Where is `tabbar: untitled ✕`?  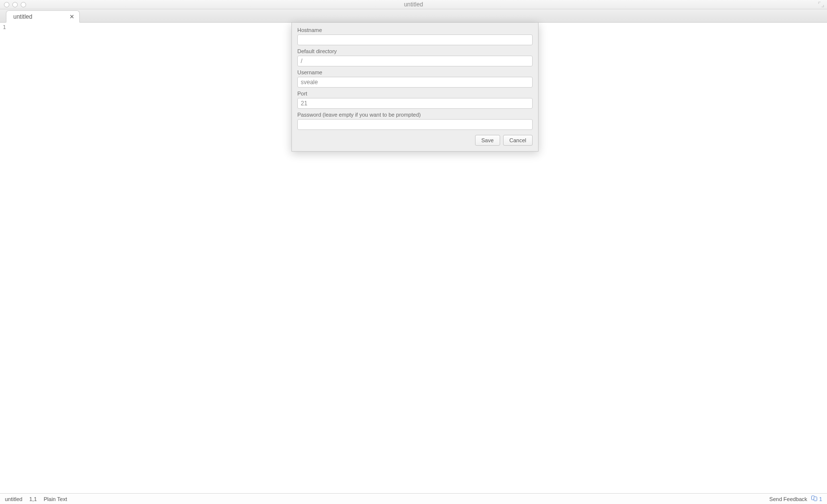
tabbar: untitled ✕ is located at coordinates (414, 16).